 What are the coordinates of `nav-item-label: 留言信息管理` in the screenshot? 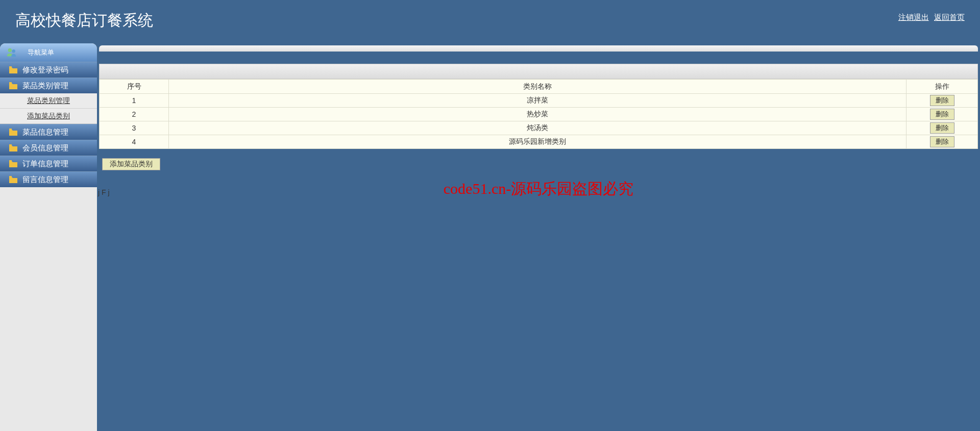 It's located at (45, 180).